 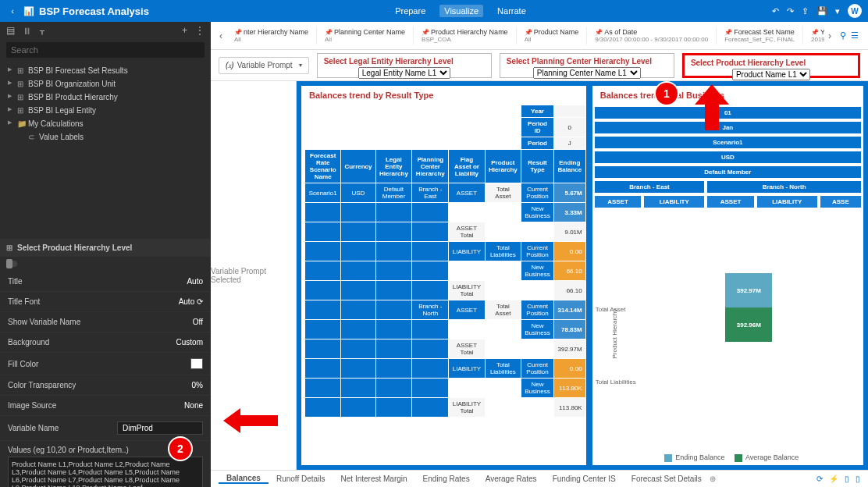 What do you see at coordinates (105, 50) in the screenshot?
I see `search-input` at bounding box center [105, 50].